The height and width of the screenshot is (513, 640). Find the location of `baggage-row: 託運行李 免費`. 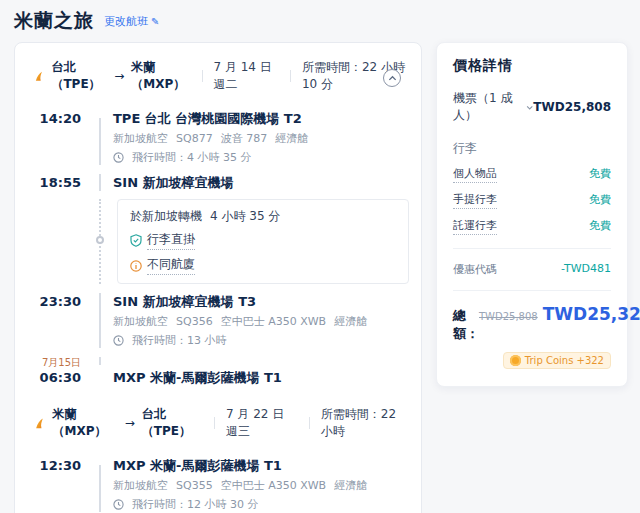

baggage-row: 託運行李 免費 is located at coordinates (532, 226).